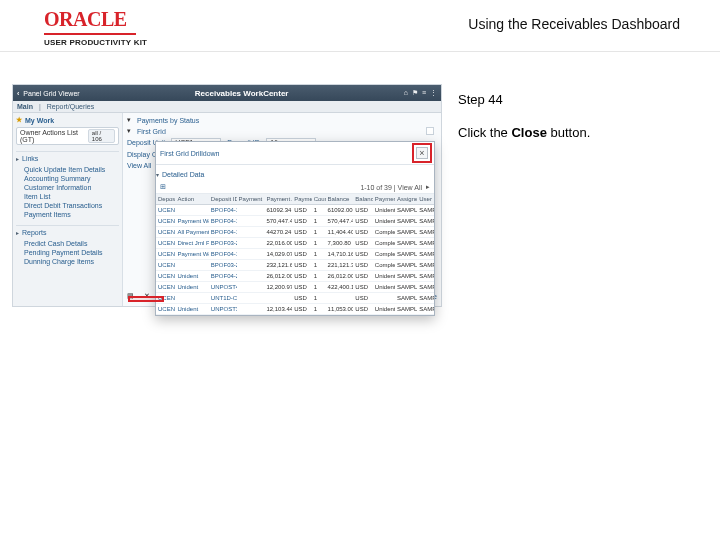 The image size is (720, 540). What do you see at coordinates (90, 22) in the screenshot?
I see `oracle-logo: ORACLE` at bounding box center [90, 22].